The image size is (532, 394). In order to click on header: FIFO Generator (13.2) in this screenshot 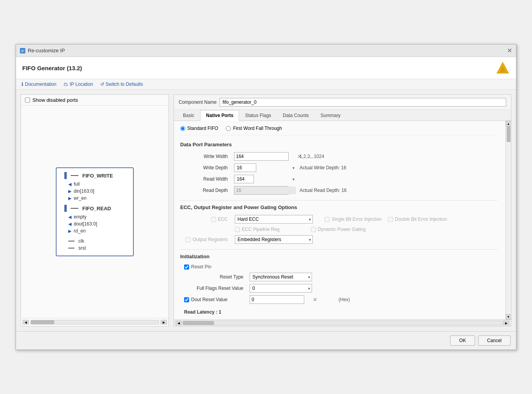, I will do `click(266, 68)`.